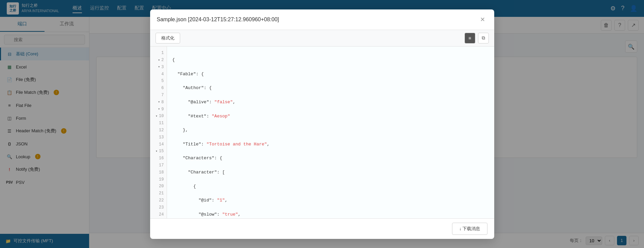 Image resolution: width=644 pixels, height=248 pixels. Describe the element at coordinates (159, 117) in the screenshot. I see `line-num-10: ▾10` at that location.